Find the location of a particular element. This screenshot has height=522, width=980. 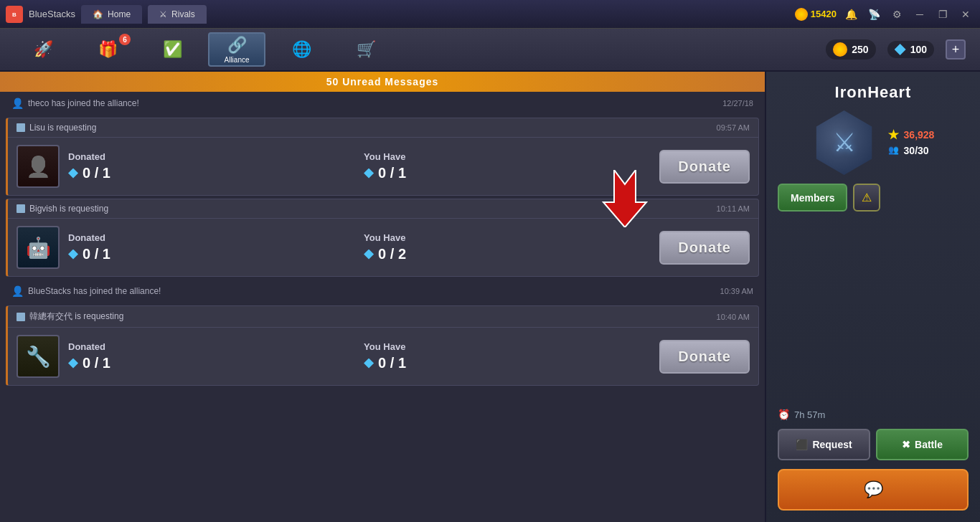

donated-col-korean: Donated 0 / 1 is located at coordinates (89, 356).